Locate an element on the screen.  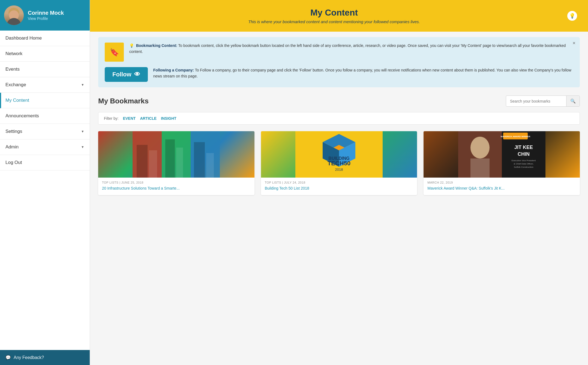
eye-icon: 👁 is located at coordinates (137, 74).